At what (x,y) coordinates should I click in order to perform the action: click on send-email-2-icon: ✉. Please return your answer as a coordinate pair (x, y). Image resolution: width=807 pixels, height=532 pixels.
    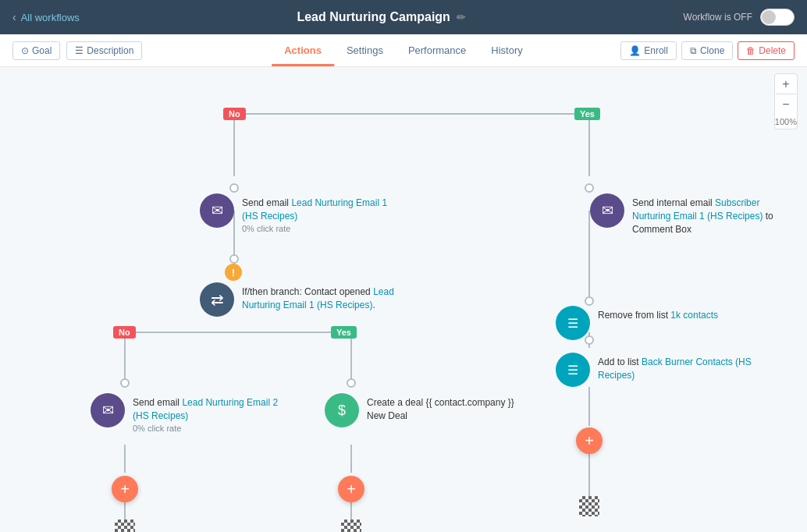
    Looking at the image, I should click on (108, 410).